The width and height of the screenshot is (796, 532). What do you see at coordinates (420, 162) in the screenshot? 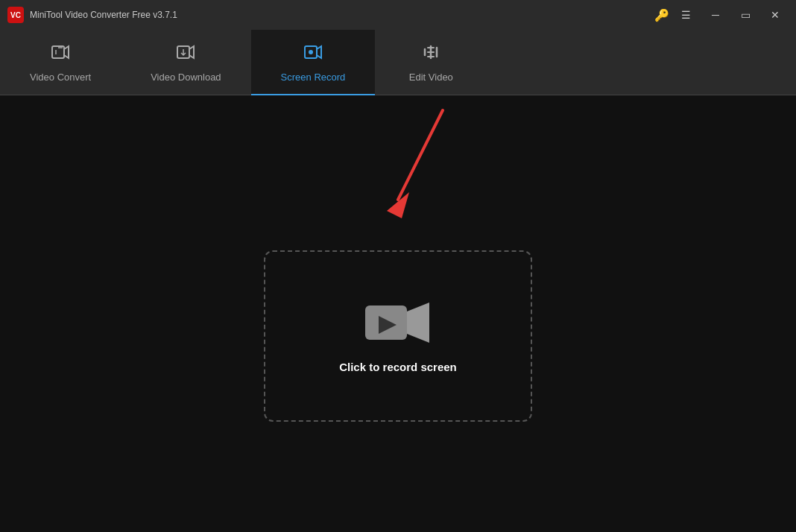
I see `red-arrow` at bounding box center [420, 162].